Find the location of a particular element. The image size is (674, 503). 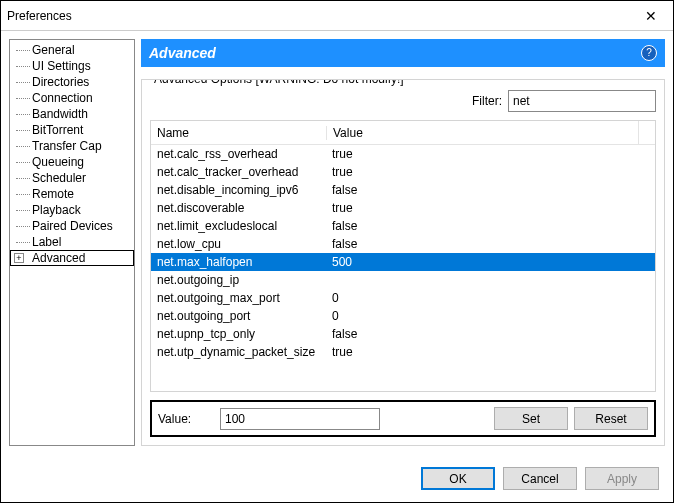

sidebar-item-label: Paired Devices is located at coordinates (72, 226).